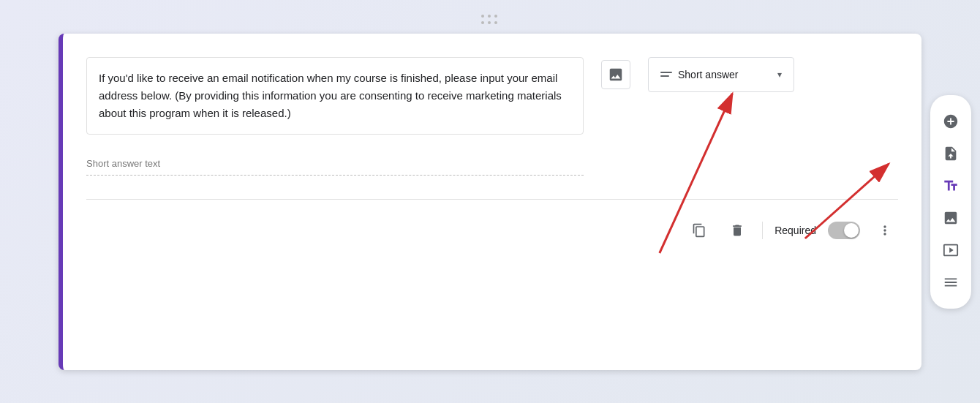 The height and width of the screenshot is (403, 980). I want to click on toggle-thumb, so click(851, 230).